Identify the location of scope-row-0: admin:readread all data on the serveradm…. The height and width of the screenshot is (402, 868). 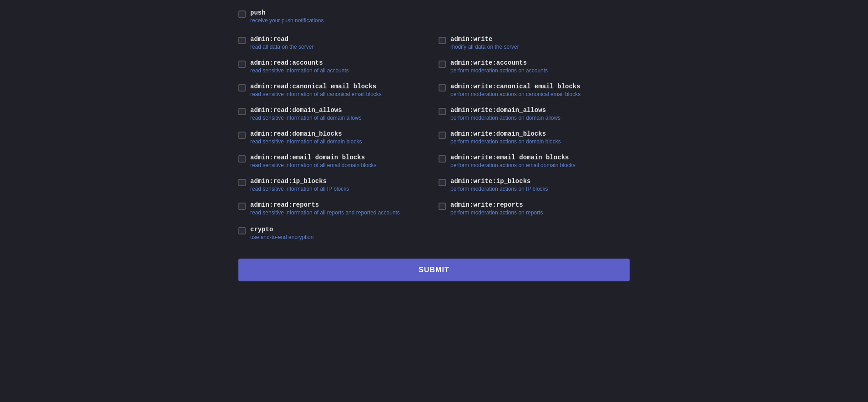
(434, 43).